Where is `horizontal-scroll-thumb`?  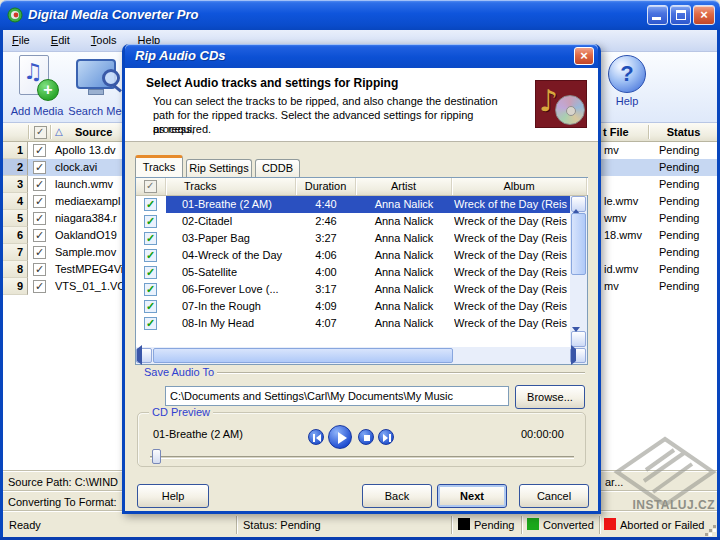 horizontal-scroll-thumb is located at coordinates (303, 356).